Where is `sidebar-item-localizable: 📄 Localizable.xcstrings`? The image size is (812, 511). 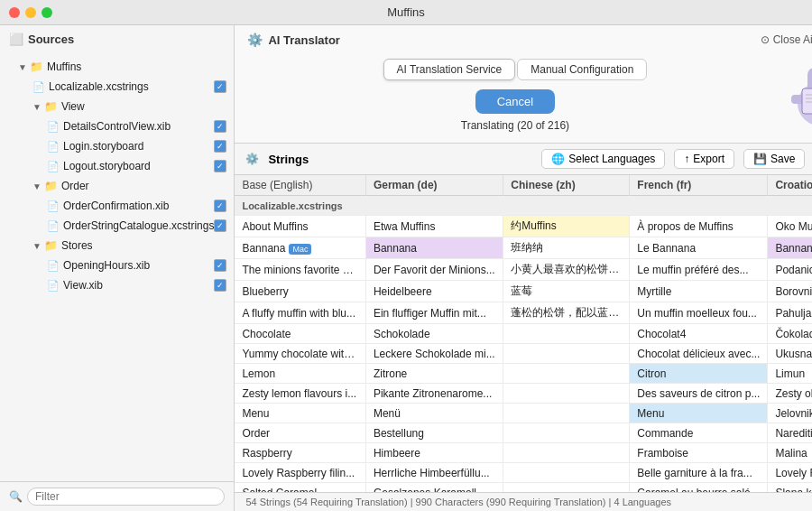 sidebar-item-localizable: 📄 Localizable.xcstrings is located at coordinates (117, 87).